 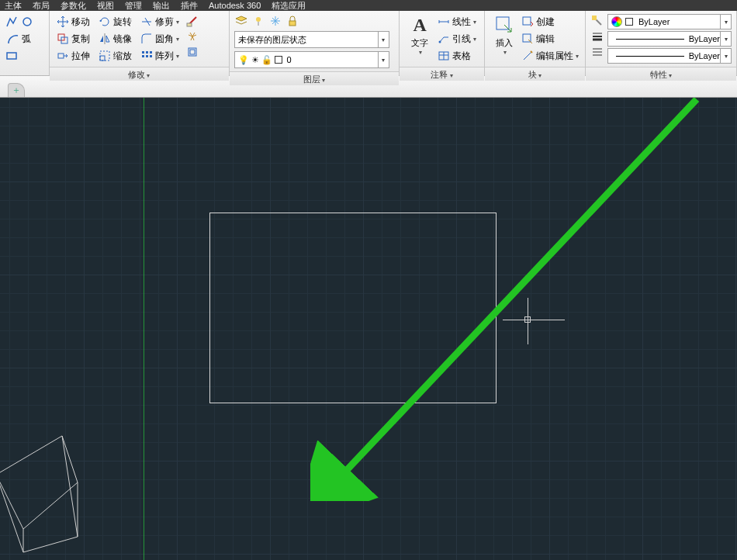 I want to click on arc-button: 弧, so click(x=19, y=39).